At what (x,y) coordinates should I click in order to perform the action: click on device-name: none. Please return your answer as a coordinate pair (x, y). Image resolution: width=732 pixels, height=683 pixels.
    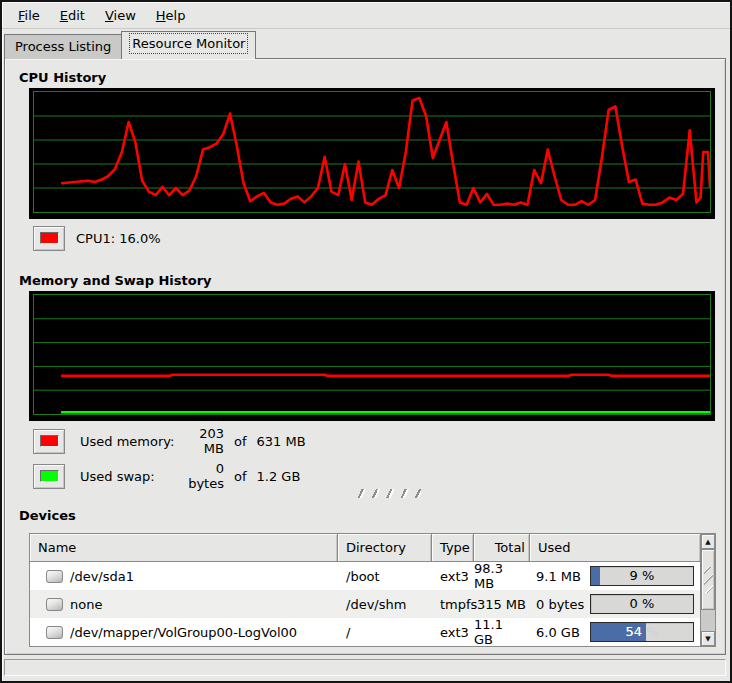
    Looking at the image, I should click on (86, 604).